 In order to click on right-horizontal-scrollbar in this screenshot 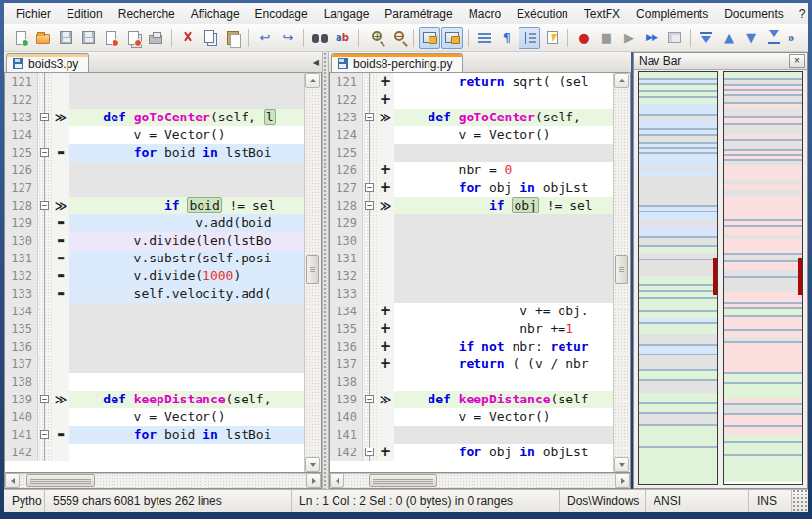, I will do `click(479, 481)`.